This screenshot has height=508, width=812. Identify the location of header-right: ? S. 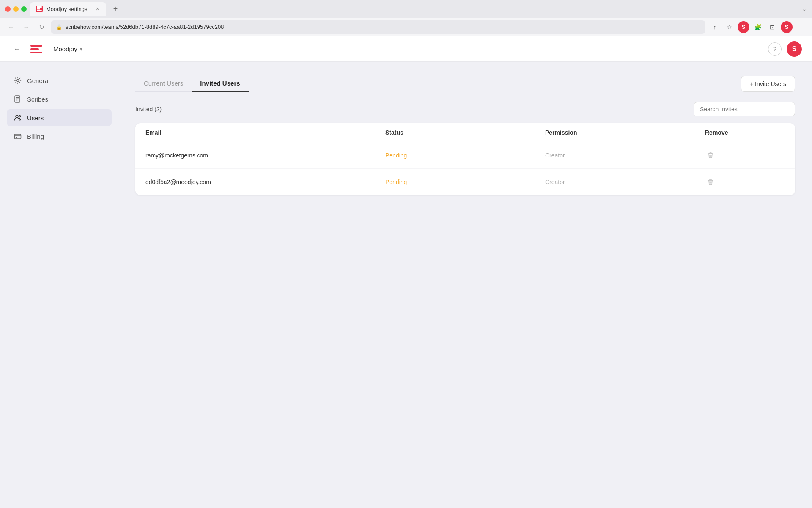
(785, 49).